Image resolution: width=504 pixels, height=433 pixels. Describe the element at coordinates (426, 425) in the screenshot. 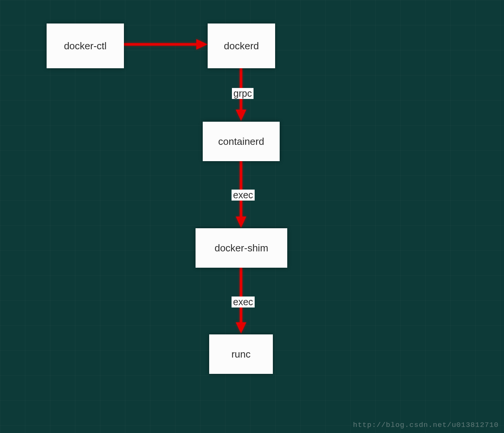

I see `watermark: http://blog.csdn.net/u013812710` at that location.